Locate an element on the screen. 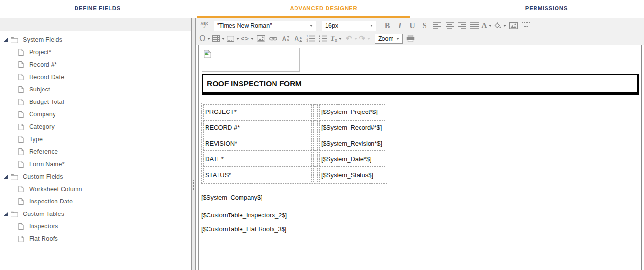  field-label-cell: PROJECT* is located at coordinates (257, 112).